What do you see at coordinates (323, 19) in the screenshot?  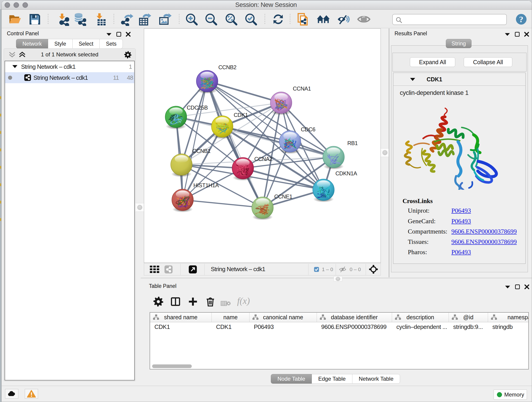 I see `show-all-nodes-edges-icon` at bounding box center [323, 19].